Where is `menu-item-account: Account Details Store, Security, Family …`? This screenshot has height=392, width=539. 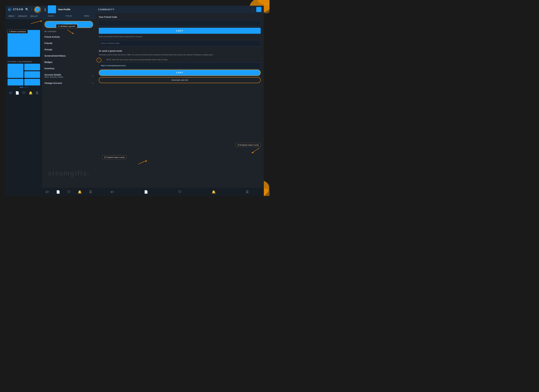 menu-item-account: Account Details Store, Security, Family … is located at coordinates (69, 76).